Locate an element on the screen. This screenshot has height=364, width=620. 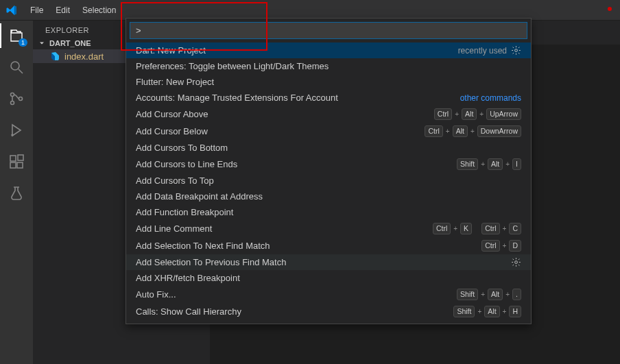
palette-row: Dart: New Projectrecently used is located at coordinates (329, 51).